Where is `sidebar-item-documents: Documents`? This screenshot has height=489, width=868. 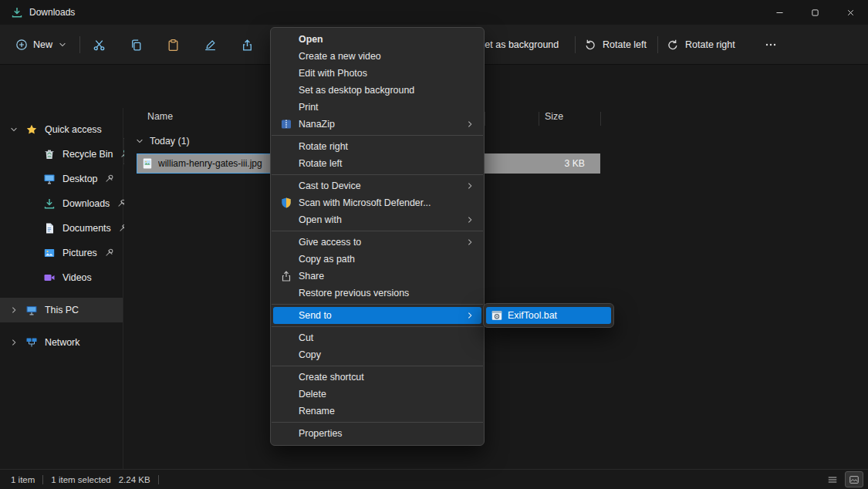 sidebar-item-documents: Documents is located at coordinates (62, 228).